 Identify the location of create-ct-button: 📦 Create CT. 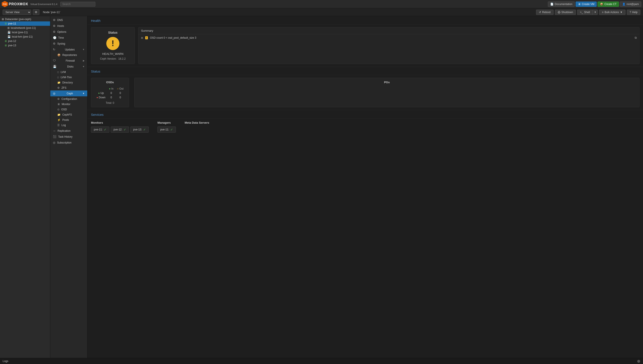
(608, 4).